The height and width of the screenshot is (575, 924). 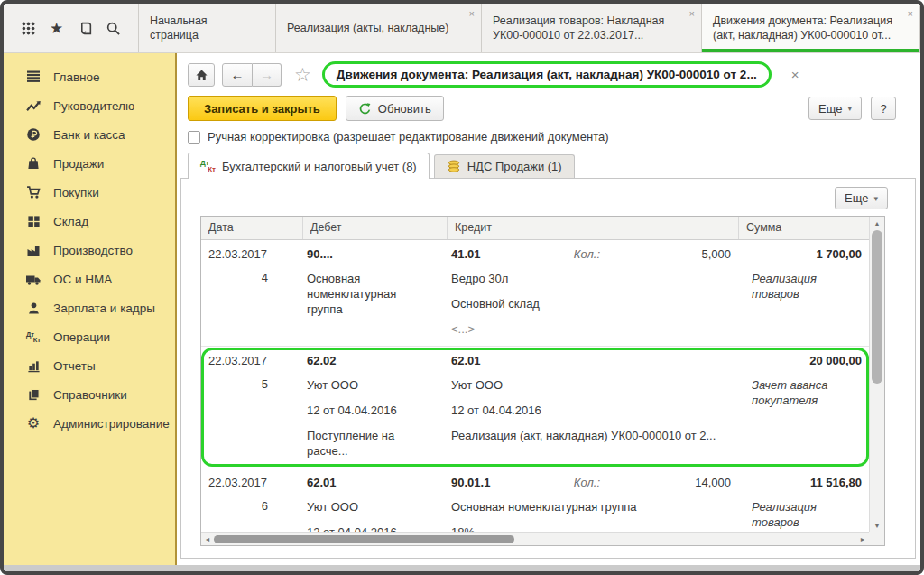 What do you see at coordinates (93, 251) in the screenshot?
I see `sidebar-item-label: Производство` at bounding box center [93, 251].